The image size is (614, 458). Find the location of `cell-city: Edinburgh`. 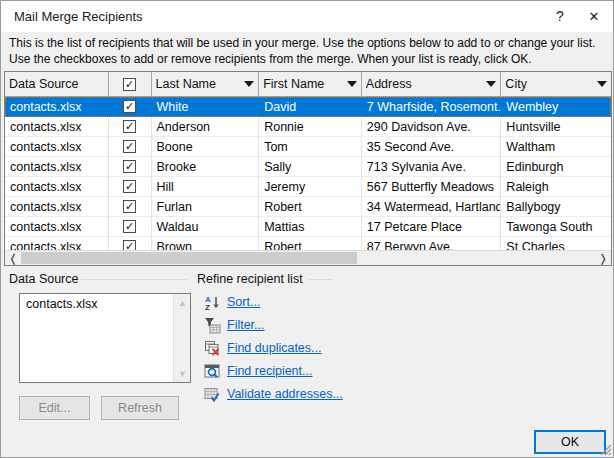

cell-city: Edinburgh is located at coordinates (556, 167).